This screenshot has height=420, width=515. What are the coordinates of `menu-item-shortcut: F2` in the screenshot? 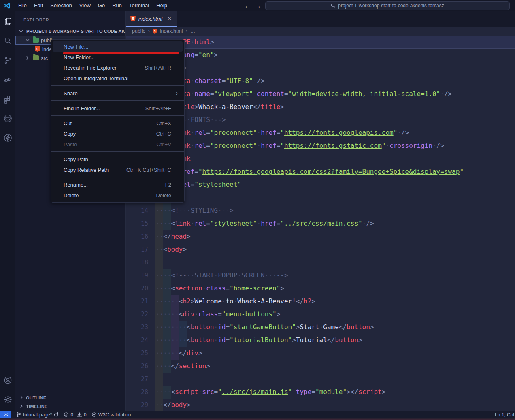 It's located at (172, 185).